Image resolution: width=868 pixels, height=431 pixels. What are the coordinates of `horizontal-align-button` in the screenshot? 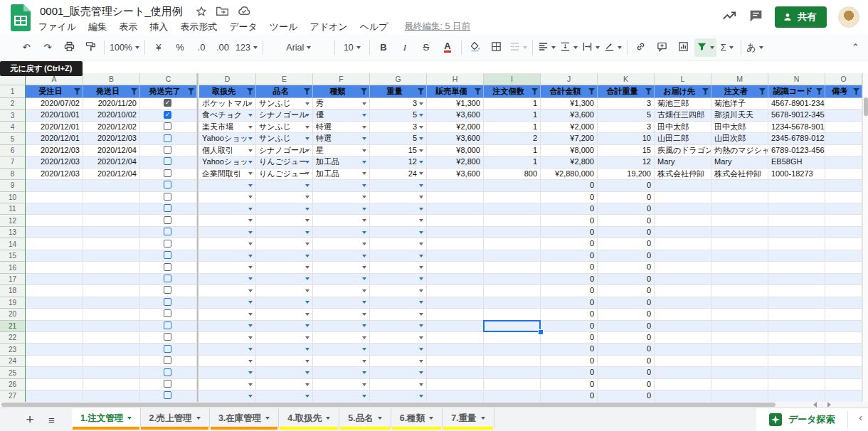 It's located at (546, 48).